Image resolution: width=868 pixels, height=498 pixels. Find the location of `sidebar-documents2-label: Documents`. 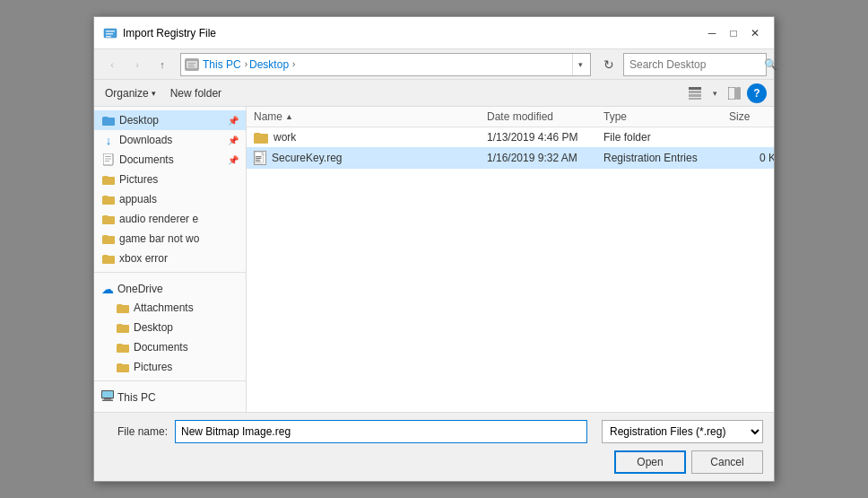

sidebar-documents2-label: Documents is located at coordinates (161, 347).